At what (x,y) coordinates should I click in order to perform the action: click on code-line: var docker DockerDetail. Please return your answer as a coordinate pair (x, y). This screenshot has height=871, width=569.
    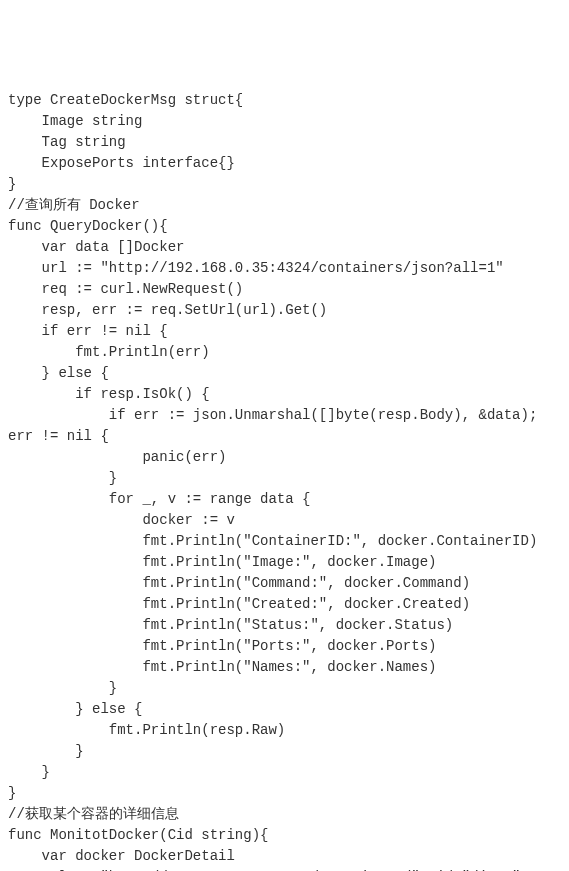
    Looking at the image, I should click on (284, 856).